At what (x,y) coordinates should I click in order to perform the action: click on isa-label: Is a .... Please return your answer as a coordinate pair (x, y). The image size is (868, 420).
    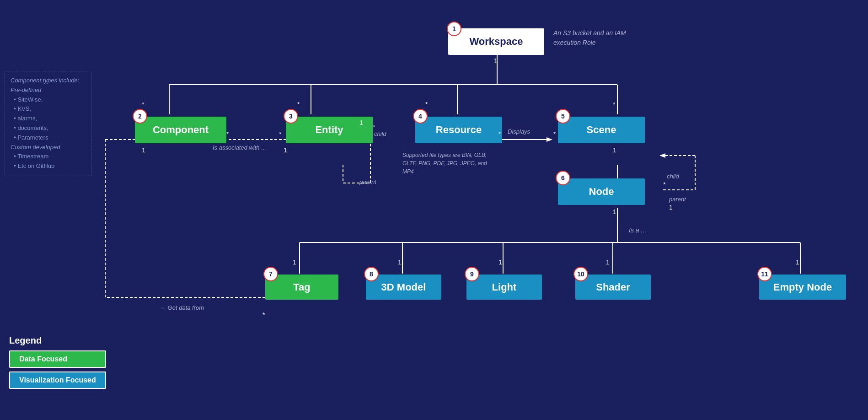
    Looking at the image, I should click on (638, 230).